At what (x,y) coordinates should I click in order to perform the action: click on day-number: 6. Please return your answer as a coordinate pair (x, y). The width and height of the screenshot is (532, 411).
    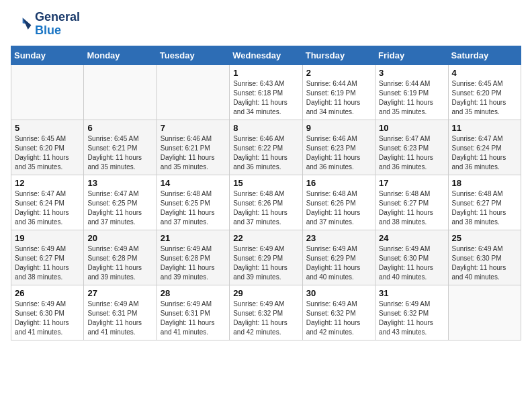
    Looking at the image, I should click on (120, 128).